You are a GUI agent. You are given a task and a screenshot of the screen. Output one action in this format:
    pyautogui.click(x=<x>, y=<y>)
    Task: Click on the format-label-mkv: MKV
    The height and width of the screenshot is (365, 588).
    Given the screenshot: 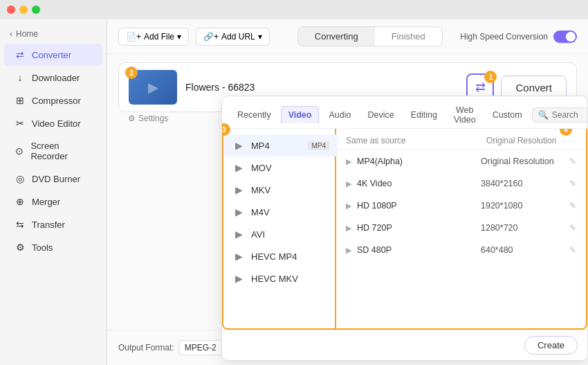 What is the action you would take?
    pyautogui.click(x=261, y=190)
    